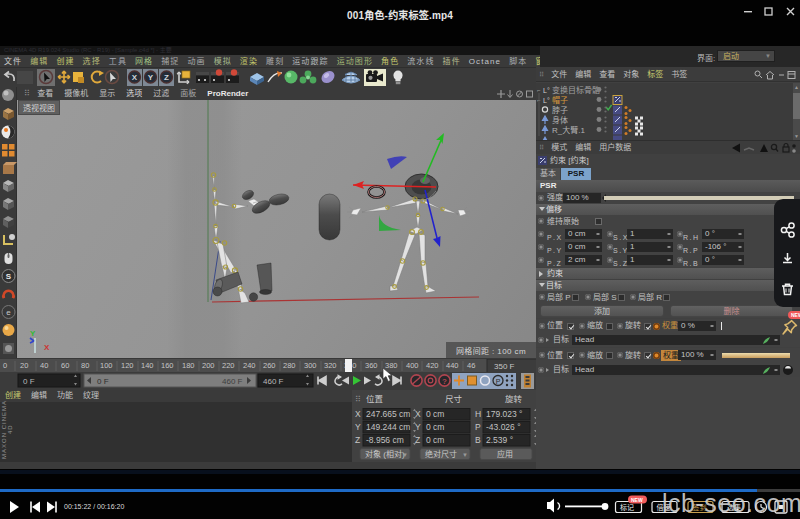 Image resolution: width=800 pixels, height=519 pixels. Describe the element at coordinates (576, 90) in the screenshot. I see `svg-text: 变换目标骨骼` at that location.